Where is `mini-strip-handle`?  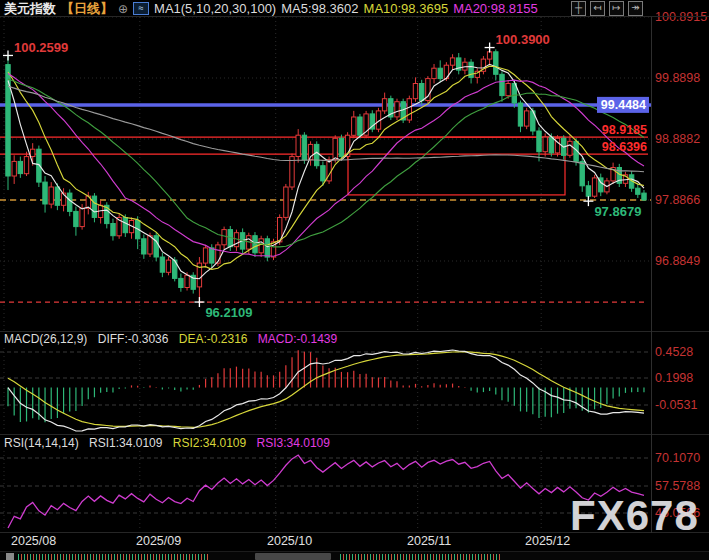
mini-strip-handle is located at coordinates (293, 556).